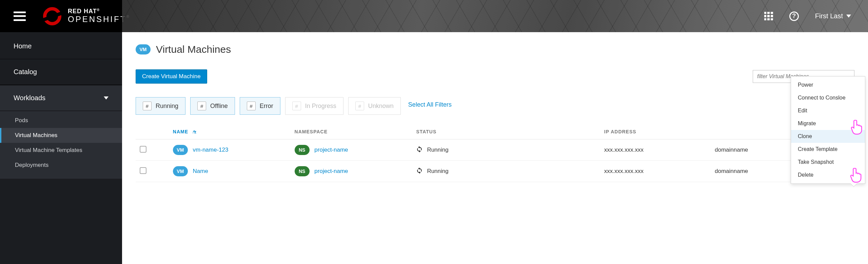 The width and height of the screenshot is (868, 264). Describe the element at coordinates (194, 132) in the screenshot. I see `sort-az-icon: ↓ᴬz` at that location.